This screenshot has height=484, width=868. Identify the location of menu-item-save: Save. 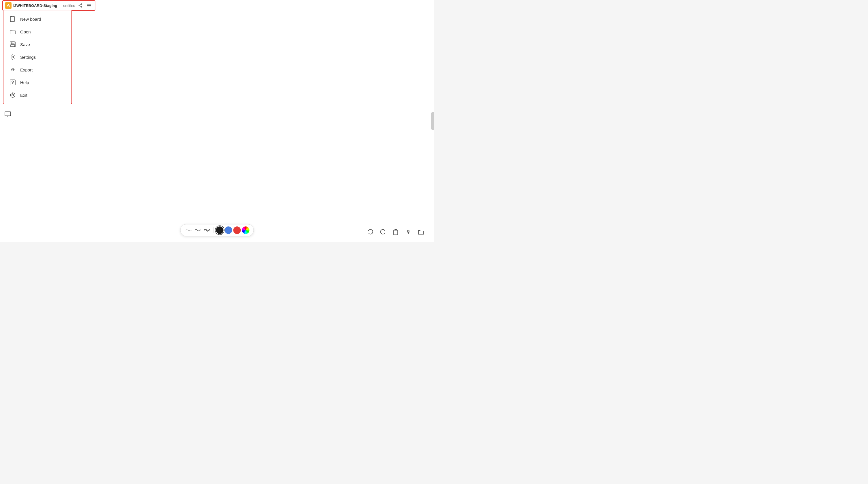
(37, 44).